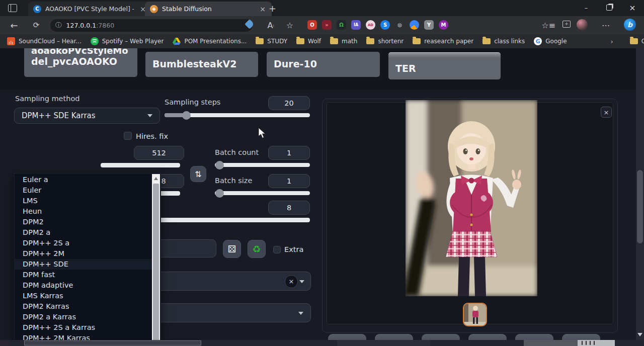 The width and height of the screenshot is (644, 346). I want to click on favorite-star-icon: ☆, so click(290, 25).